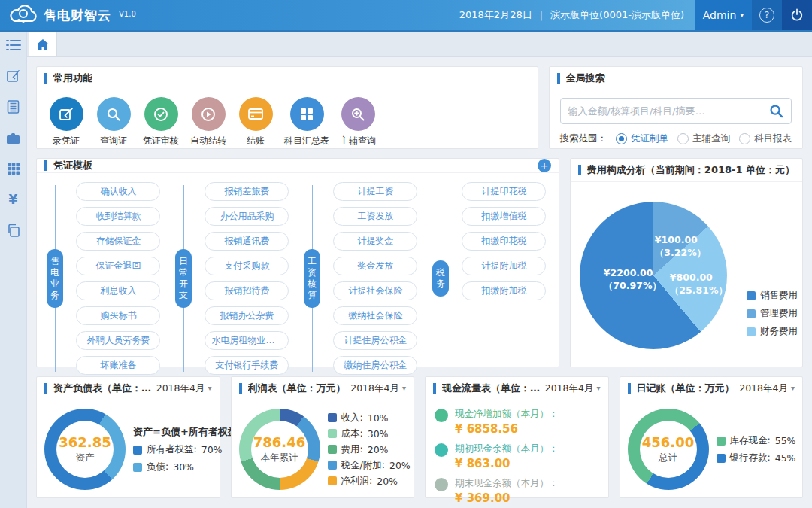 Image resolution: width=812 pixels, height=508 pixels. I want to click on template-group-tax: 税务 计提印花税 扣缴增值税 扣缴印花税 计提附加税 扣缴附加税, so click(490, 278).